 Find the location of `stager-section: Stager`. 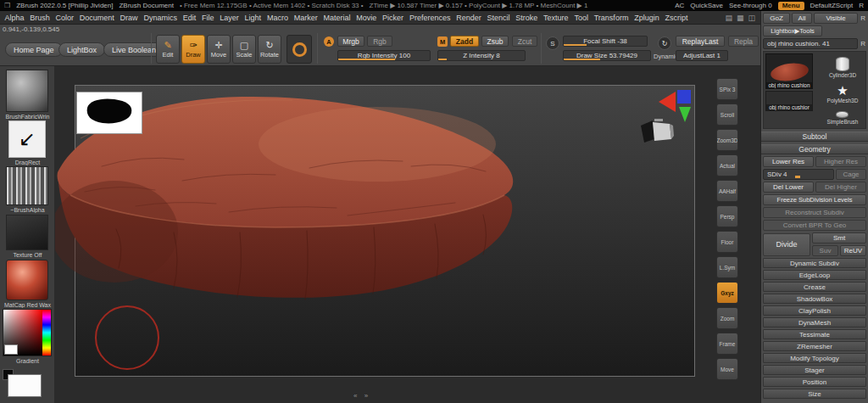

stager-section: Stager is located at coordinates (815, 370).